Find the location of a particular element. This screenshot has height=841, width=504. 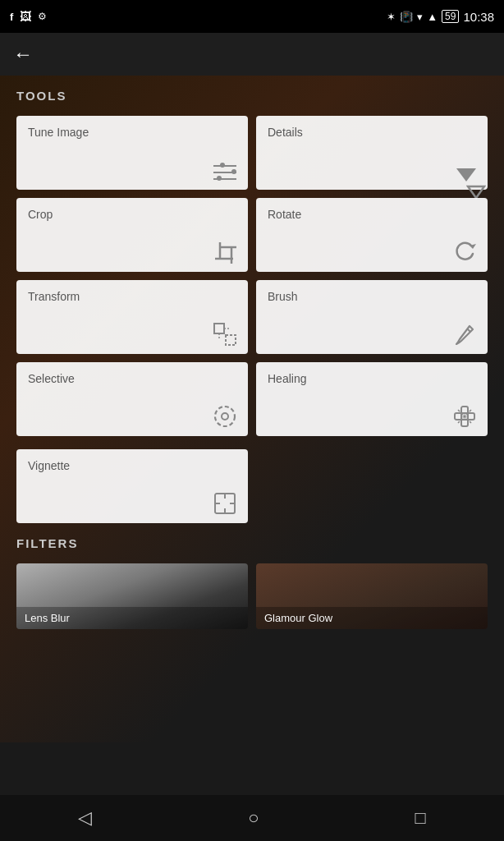

tool-vignette: Vignette is located at coordinates (132, 486).